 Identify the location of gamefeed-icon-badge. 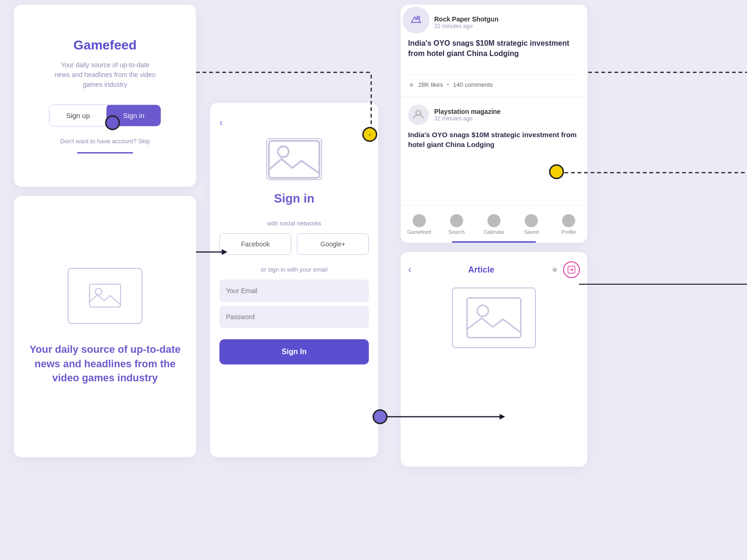
(416, 20).